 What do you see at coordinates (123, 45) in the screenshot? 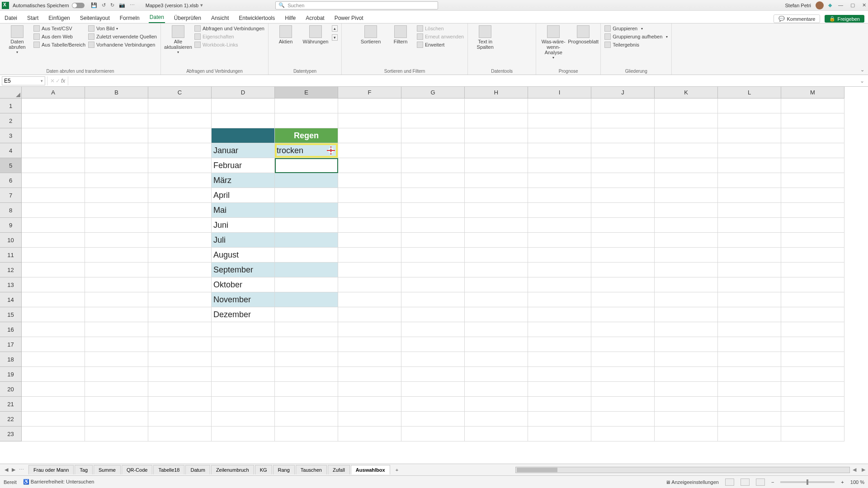
I see `existing-connections: Vorhandene Verbindungen` at bounding box center [123, 45].